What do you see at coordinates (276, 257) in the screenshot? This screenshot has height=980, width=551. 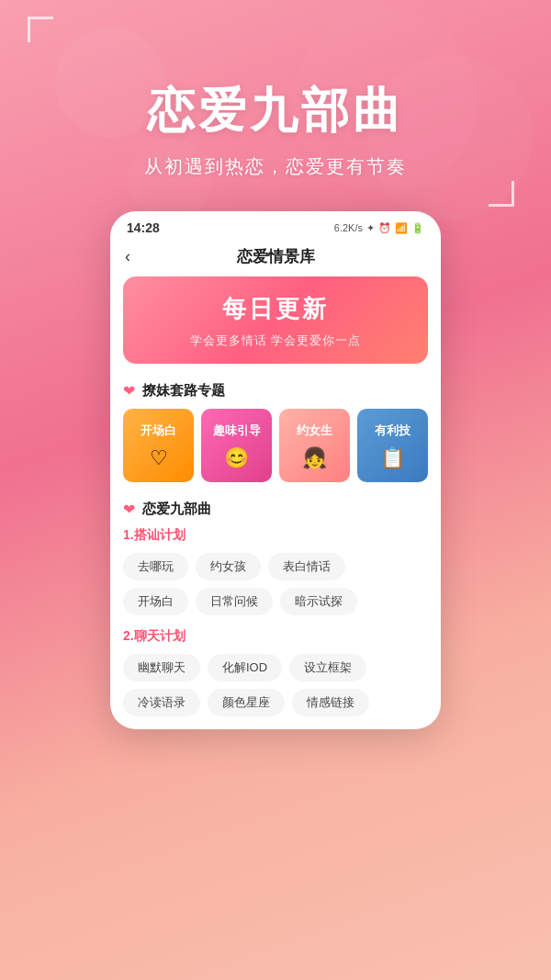 I see `nav-title: 恋爱情景库` at bounding box center [276, 257].